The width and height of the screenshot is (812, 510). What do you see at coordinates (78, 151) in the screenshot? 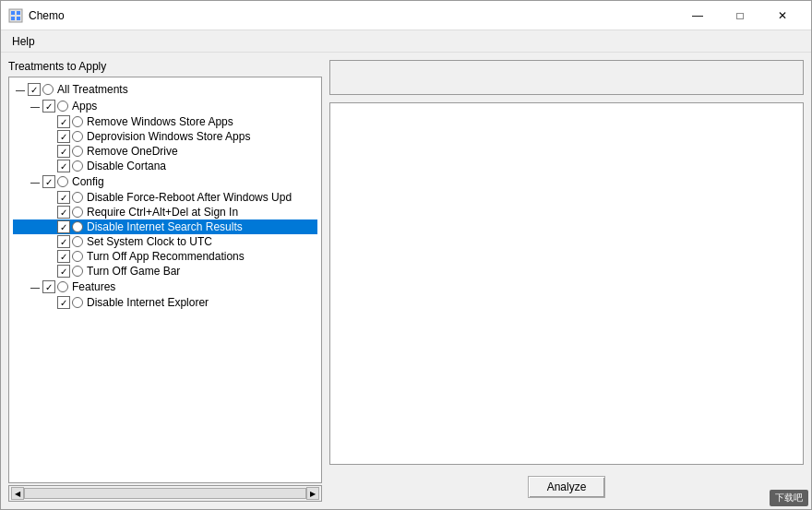
I see `tree-radio-remove-onedrive` at bounding box center [78, 151].